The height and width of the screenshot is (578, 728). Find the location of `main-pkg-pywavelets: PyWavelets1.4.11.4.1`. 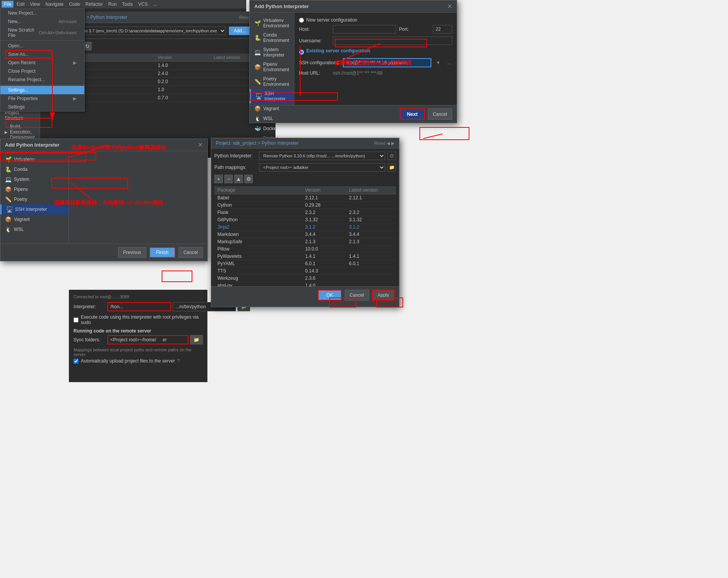

main-pkg-pywavelets: PyWavelets1.4.11.4.1 is located at coordinates (305, 256).